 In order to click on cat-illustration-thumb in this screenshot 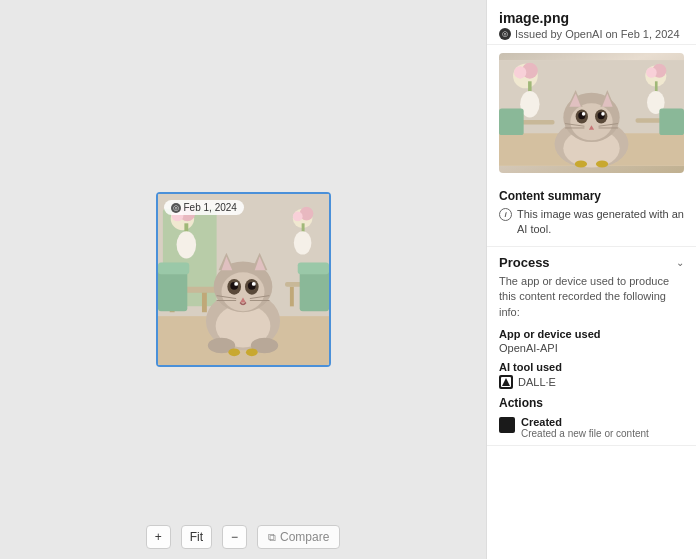, I will do `click(244, 280)`.